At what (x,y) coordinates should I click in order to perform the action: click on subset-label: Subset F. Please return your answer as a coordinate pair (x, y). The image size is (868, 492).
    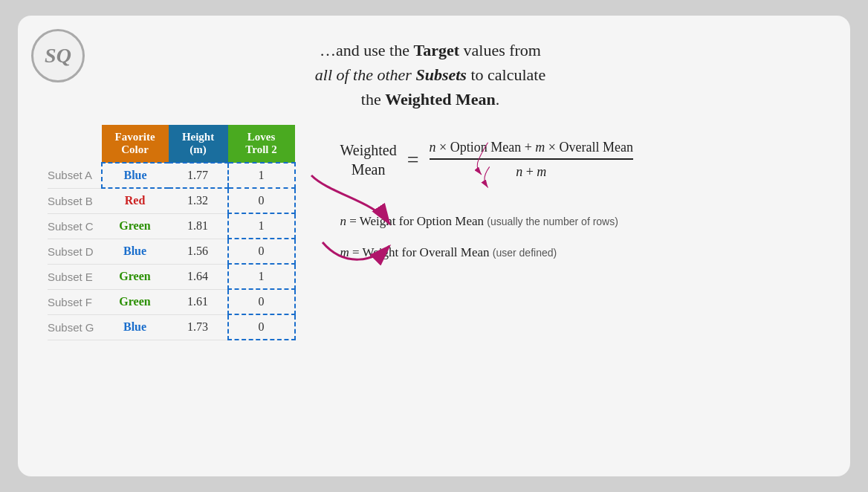
    Looking at the image, I should click on (74, 302).